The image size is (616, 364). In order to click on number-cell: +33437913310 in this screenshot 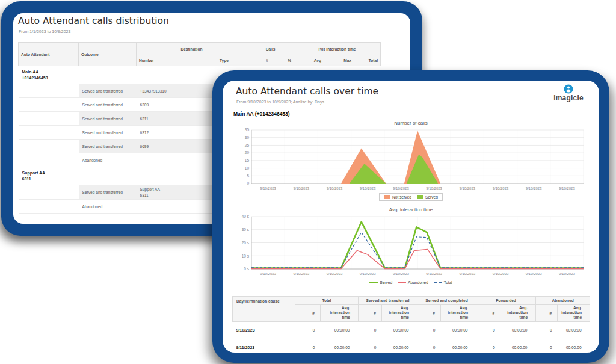, I will do `click(177, 91)`.